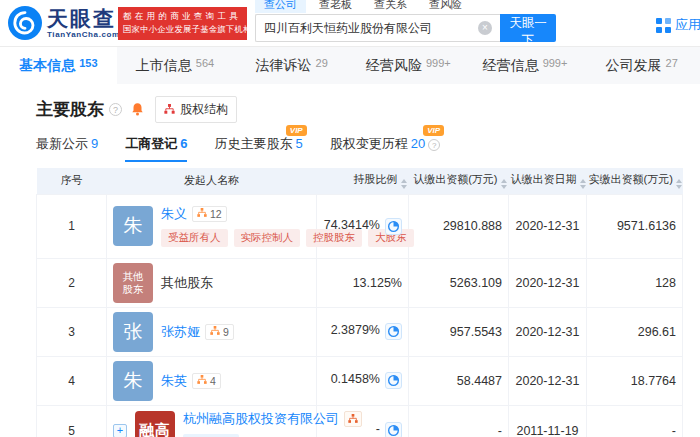 The height and width of the screenshot is (437, 700). Describe the element at coordinates (363, 282) in the screenshot. I see `ratio-cell: 13.125%` at that location.